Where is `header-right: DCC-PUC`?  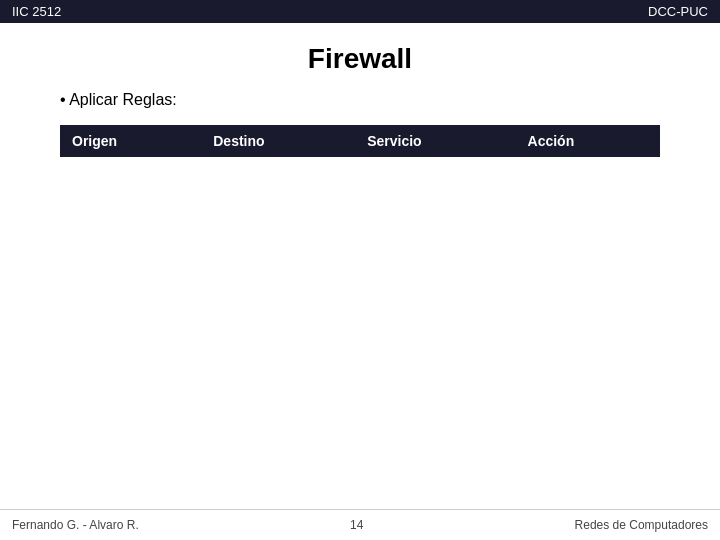
header-right: DCC-PUC is located at coordinates (678, 12).